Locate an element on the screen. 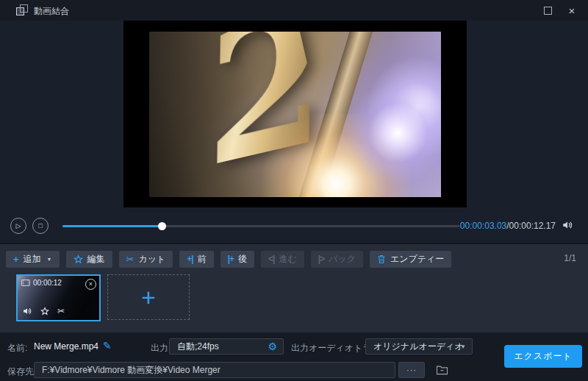  scissors-icon: ✂ is located at coordinates (131, 259).